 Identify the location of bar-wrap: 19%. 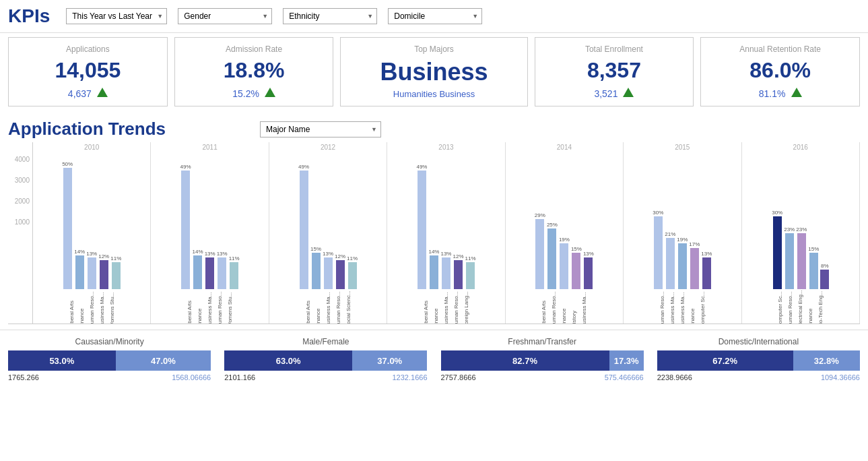
(682, 263).